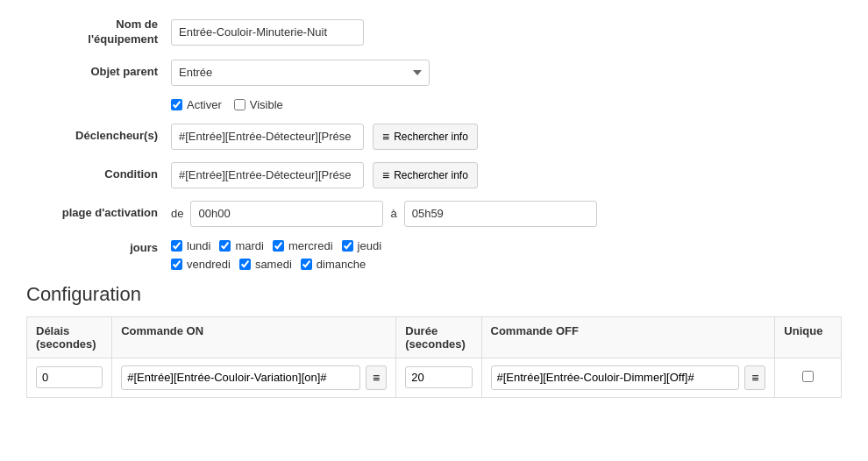 The width and height of the screenshot is (868, 461). What do you see at coordinates (201, 265) in the screenshot?
I see `jour-vendredi: vendredi` at bounding box center [201, 265].